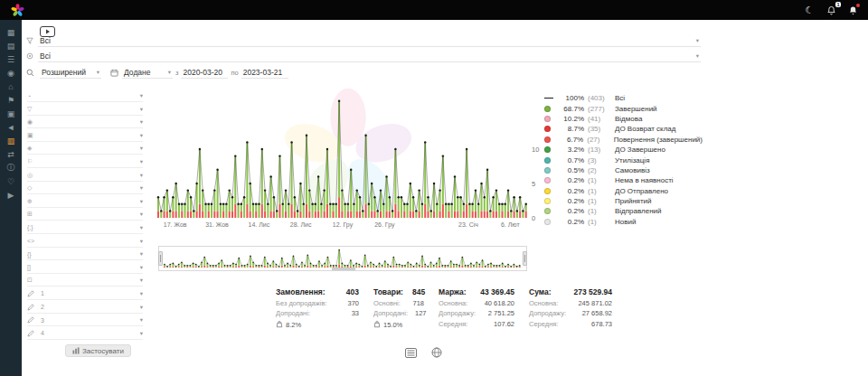 Image resolution: width=868 pixels, height=376 pixels. Describe the element at coordinates (265, 72) in the screenshot. I see `date-to-input: 2023-03-21` at that location.